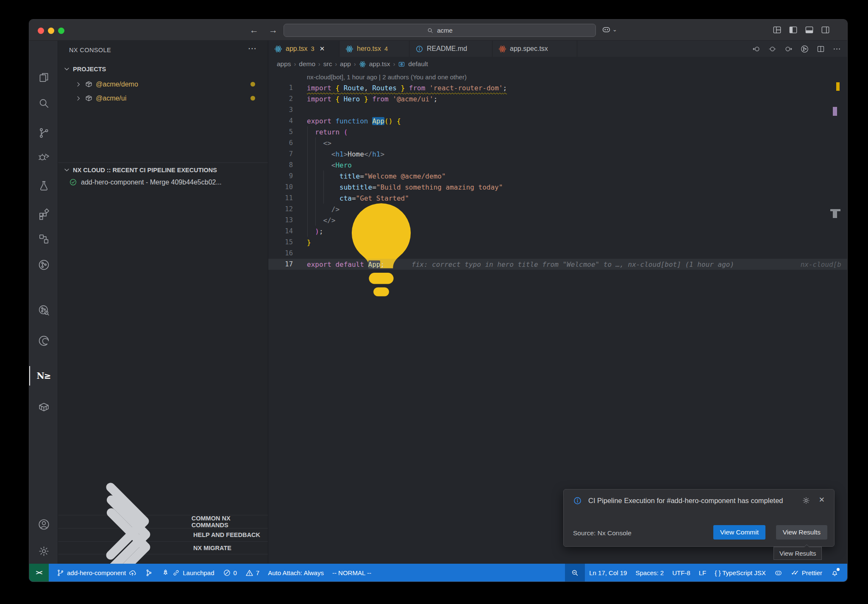  Describe the element at coordinates (253, 573) in the screenshot. I see `status-item-warnings: 7` at that location.